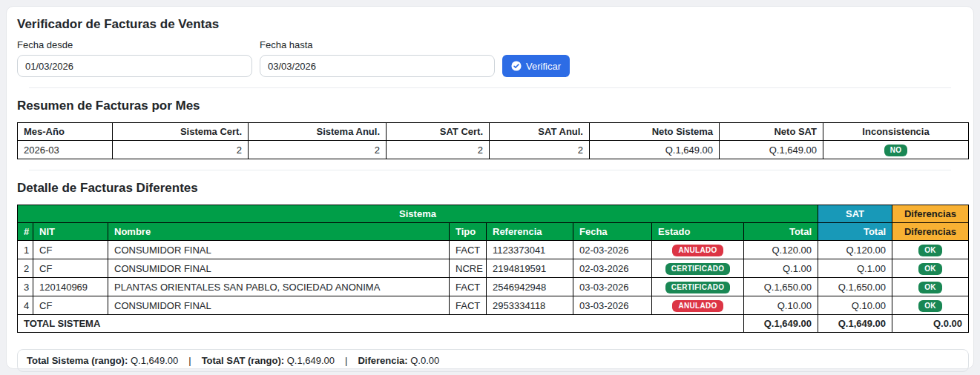 This screenshot has height=375, width=980. I want to click on table-row: 3 120140969 PLANTAS ORIENTALES SAN PABLO…, so click(493, 288).